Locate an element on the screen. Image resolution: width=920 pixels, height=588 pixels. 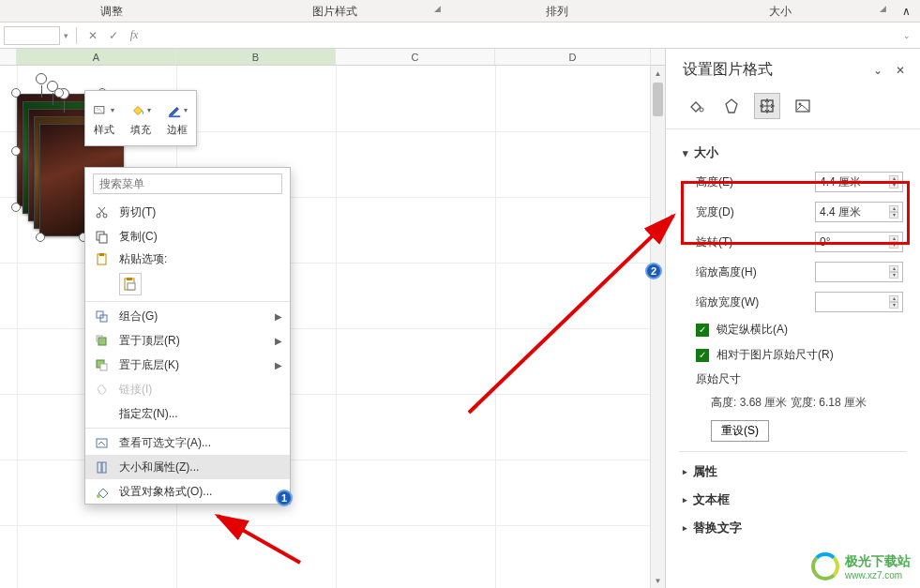
original-size-value: 高度: 3.68 厘米 宽度: 6.18 厘米 is located at coordinates (793, 403).